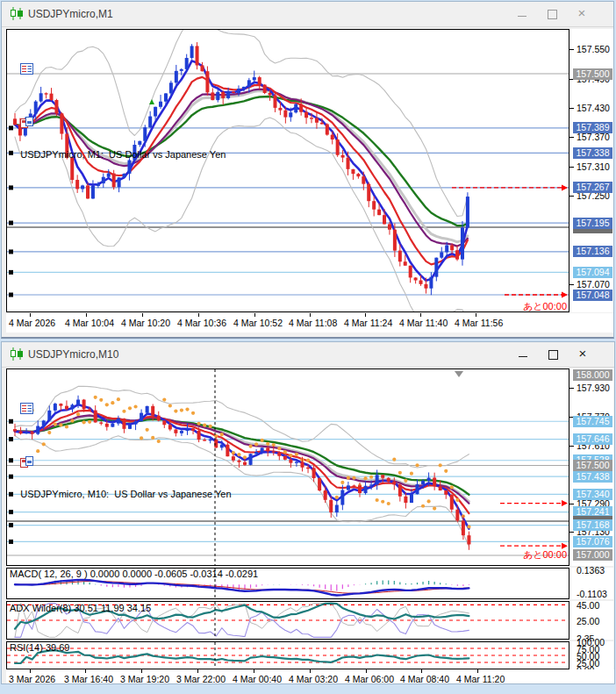  I want to click on price-level-badge: 157.389, so click(593, 128).